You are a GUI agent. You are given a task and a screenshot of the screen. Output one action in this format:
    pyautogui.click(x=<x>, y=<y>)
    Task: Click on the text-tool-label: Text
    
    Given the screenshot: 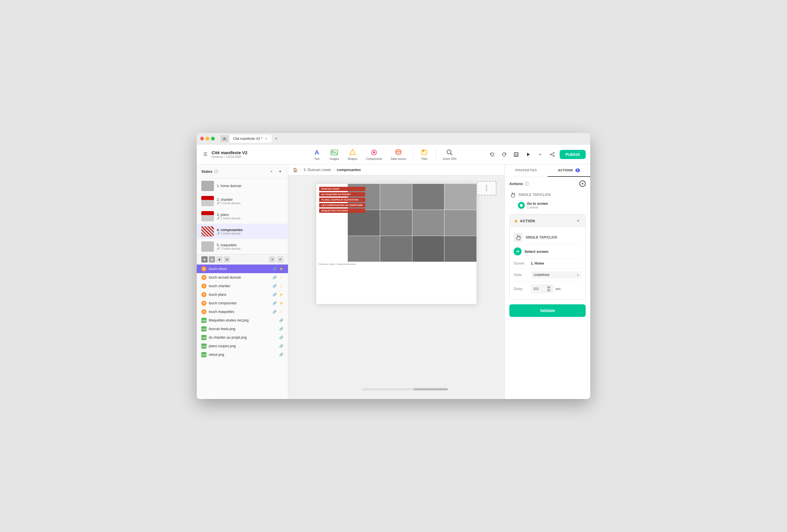 What is the action you would take?
    pyautogui.click(x=317, y=159)
    